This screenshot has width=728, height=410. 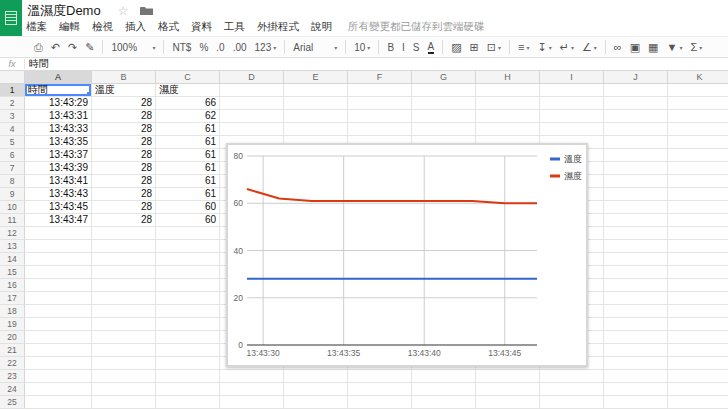 What do you see at coordinates (58, 234) in the screenshot?
I see `cell-A12` at bounding box center [58, 234].